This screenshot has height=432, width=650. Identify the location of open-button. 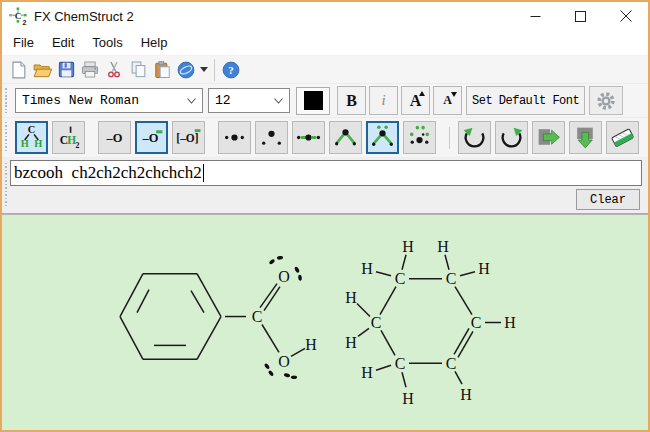
(42, 70).